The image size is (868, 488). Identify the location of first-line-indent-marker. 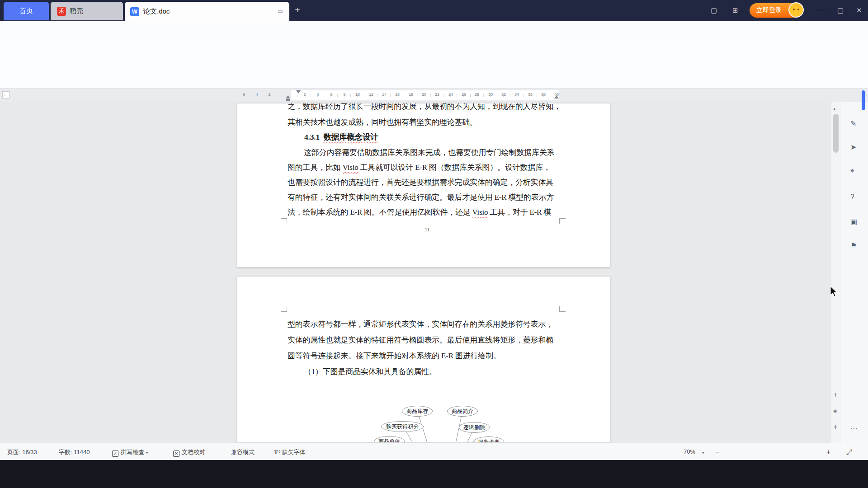
(298, 92).